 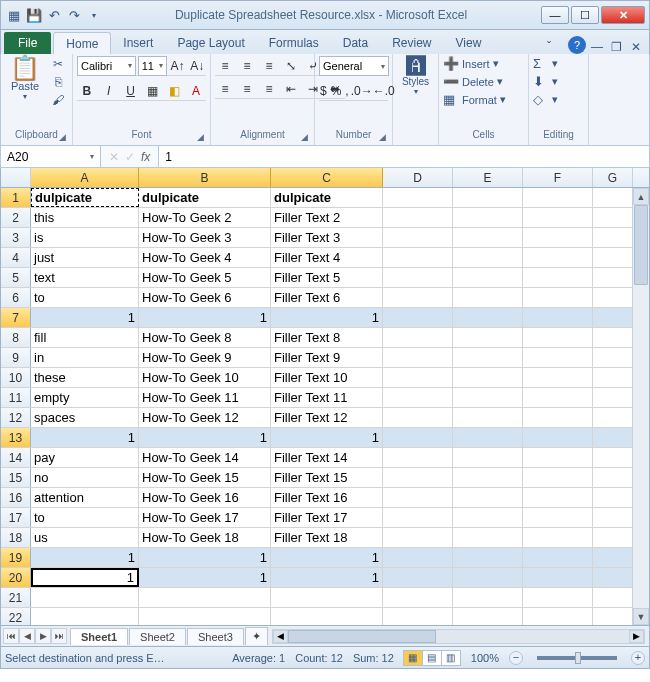 I want to click on select-all-corner, so click(x=16, y=178).